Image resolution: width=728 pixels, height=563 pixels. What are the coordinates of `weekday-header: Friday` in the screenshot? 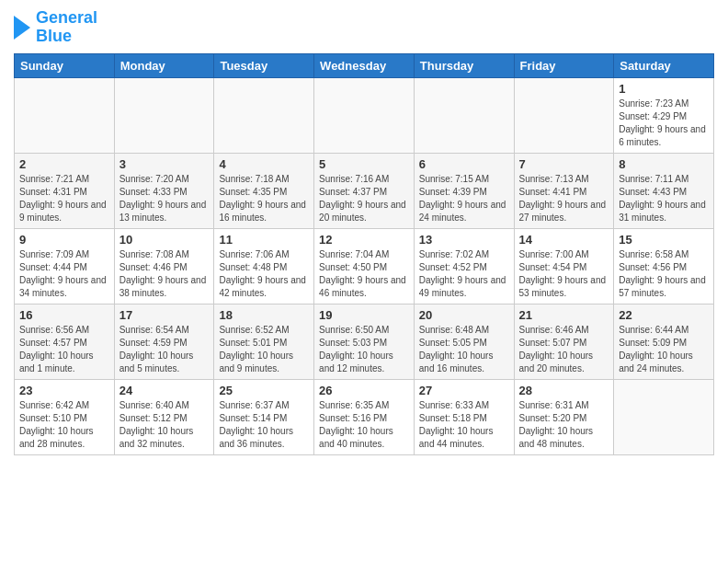 It's located at (564, 65).